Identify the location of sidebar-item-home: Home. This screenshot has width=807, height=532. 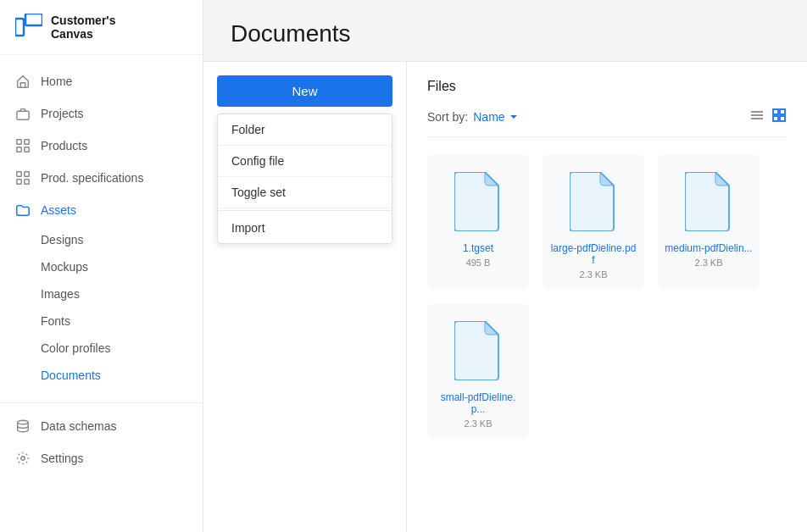
(102, 81).